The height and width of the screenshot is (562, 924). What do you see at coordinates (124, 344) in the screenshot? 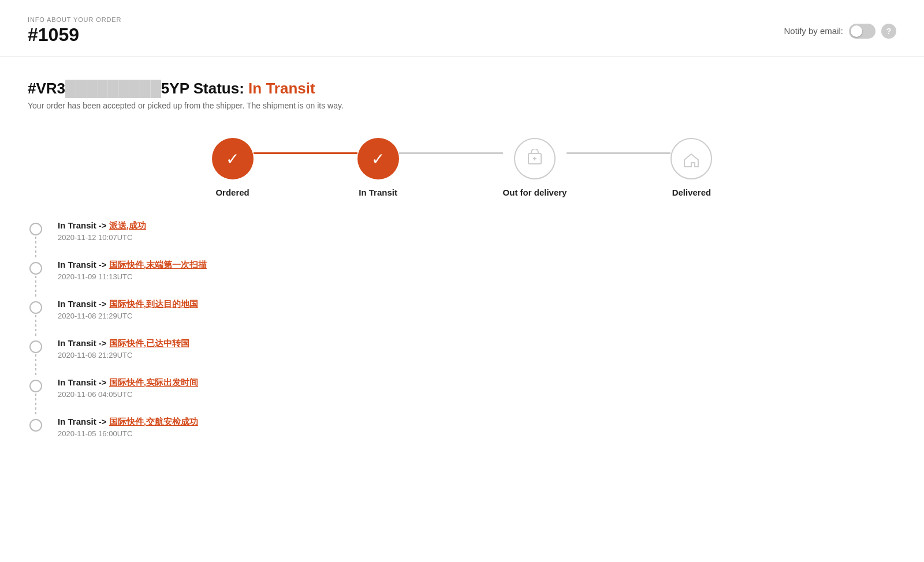
I see `timeline-event: In Transit -> 国际快件,已达中转国` at bounding box center [124, 344].